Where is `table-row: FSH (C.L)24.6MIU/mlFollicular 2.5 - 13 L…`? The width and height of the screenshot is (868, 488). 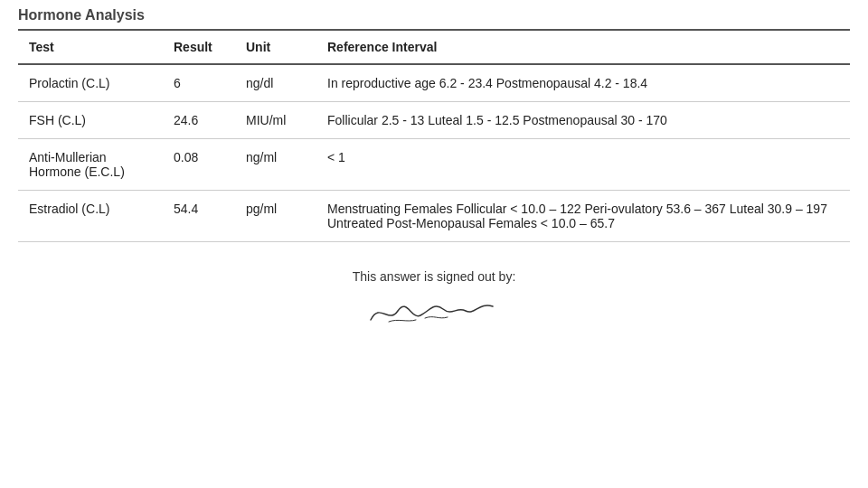
table-row: FSH (C.L)24.6MIU/mlFollicular 2.5 - 13 L… is located at coordinates (434, 121).